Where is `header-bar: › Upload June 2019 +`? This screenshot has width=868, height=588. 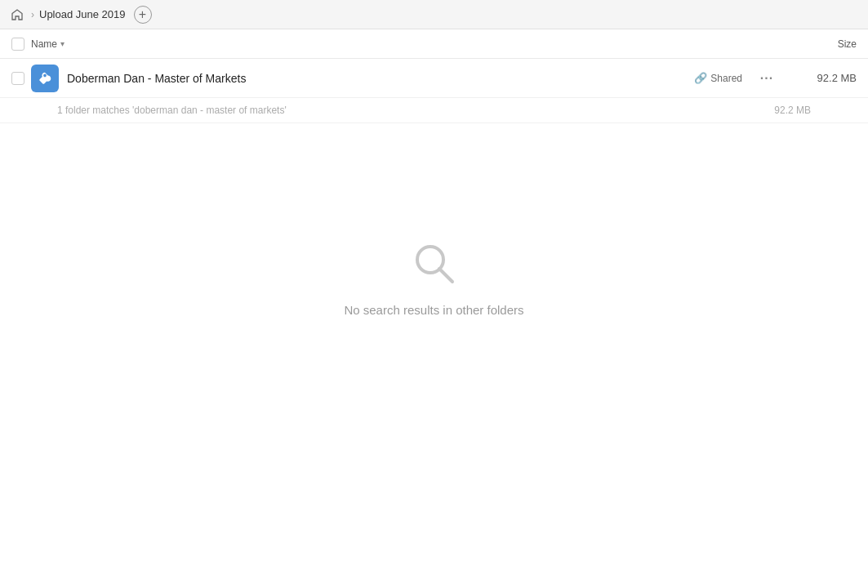
header-bar: › Upload June 2019 + is located at coordinates (434, 15).